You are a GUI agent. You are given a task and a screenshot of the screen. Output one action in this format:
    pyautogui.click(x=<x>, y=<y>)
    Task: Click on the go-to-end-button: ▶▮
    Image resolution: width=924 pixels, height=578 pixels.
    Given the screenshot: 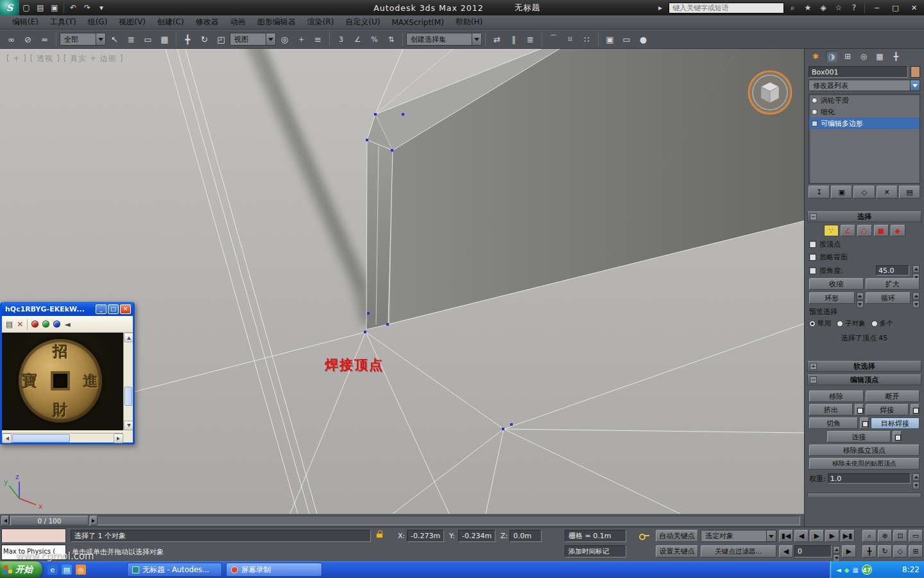 What is the action you would take?
    pyautogui.click(x=848, y=536)
    